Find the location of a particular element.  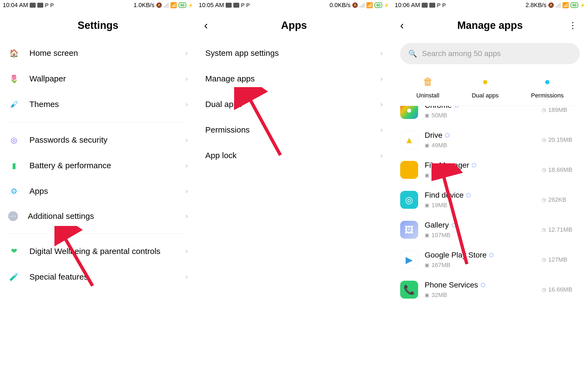

settings-item-battery: ▮ Battery & performance › is located at coordinates (98, 166).